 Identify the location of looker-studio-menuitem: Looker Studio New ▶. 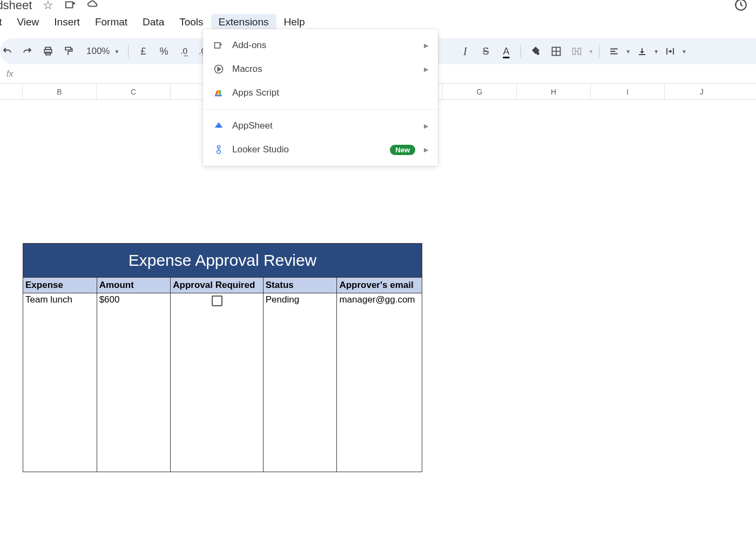
(321, 150).